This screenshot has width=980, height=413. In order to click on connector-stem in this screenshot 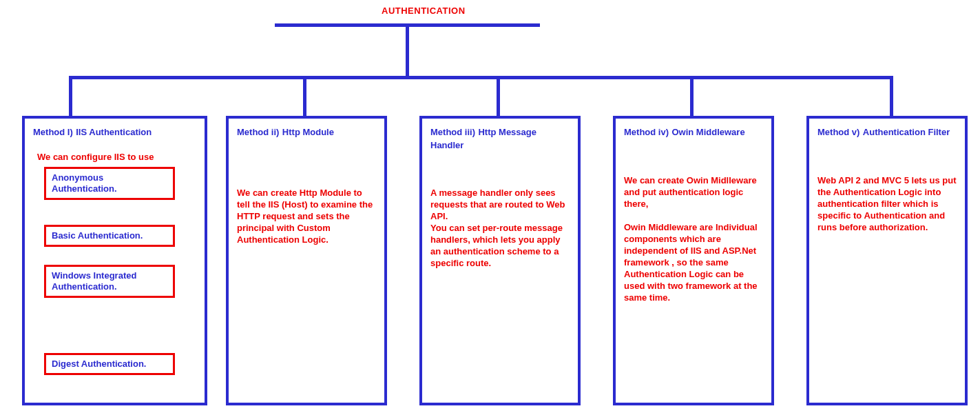, I will do `click(408, 51)`.